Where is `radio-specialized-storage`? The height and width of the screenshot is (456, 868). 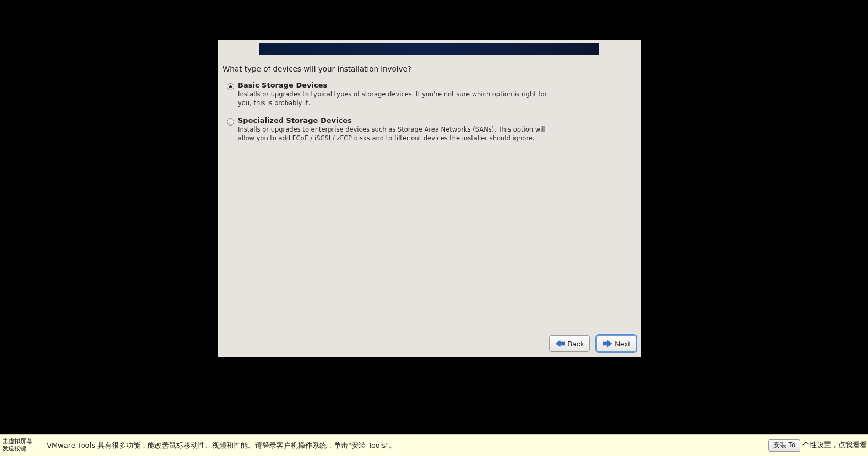 radio-specialized-storage is located at coordinates (230, 122).